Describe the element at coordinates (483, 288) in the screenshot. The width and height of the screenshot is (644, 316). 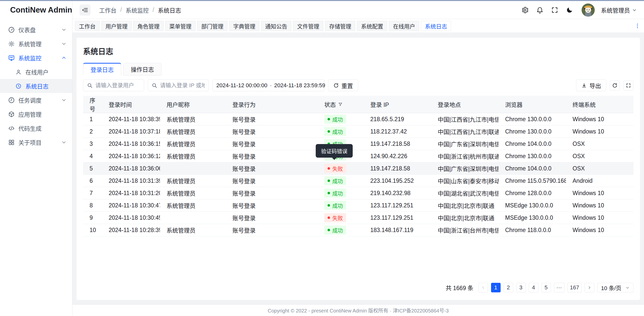
I see `prev-page-button` at that location.